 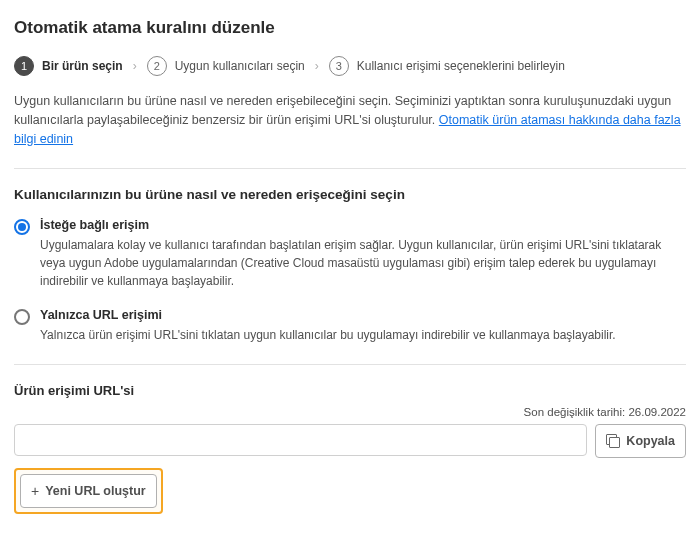 What do you see at coordinates (22, 317) in the screenshot?
I see `radio-button-url-only` at bounding box center [22, 317].